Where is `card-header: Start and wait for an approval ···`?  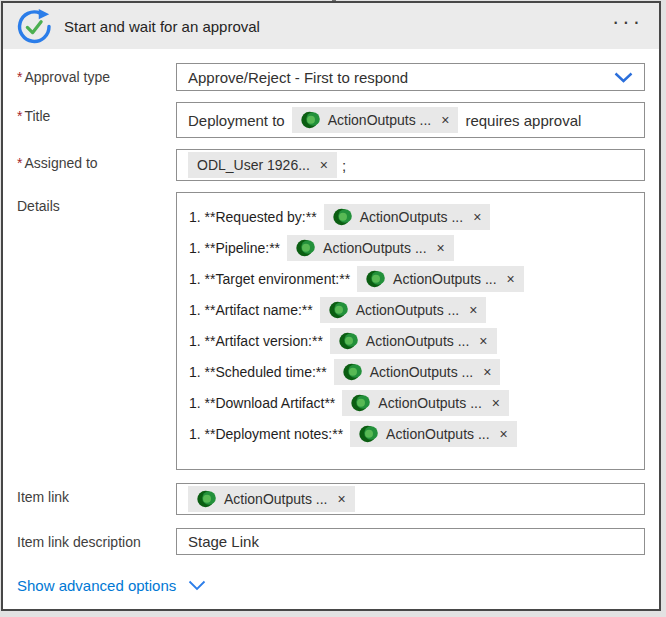 card-header: Start and wait for an approval ··· is located at coordinates (331, 26).